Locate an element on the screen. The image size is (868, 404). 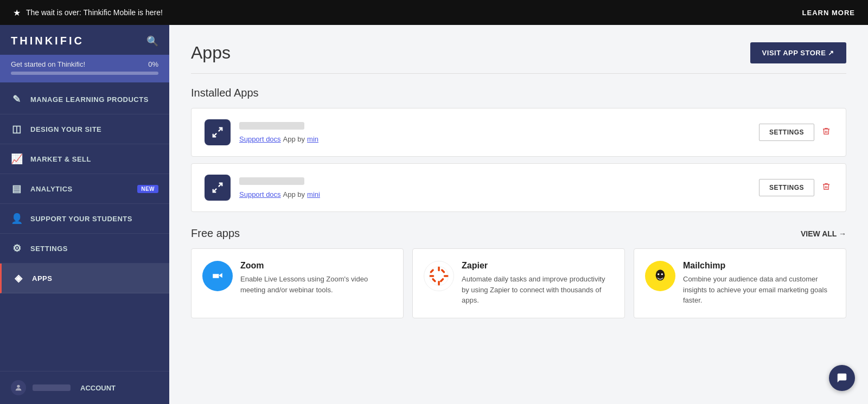
app-info-2: Support docs App by mini is located at coordinates (495, 188).